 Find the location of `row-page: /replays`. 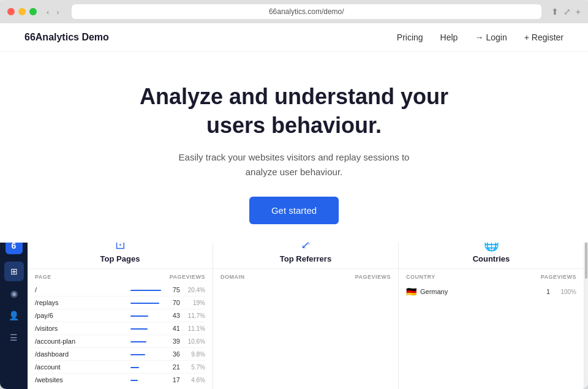

row-page: /replays is located at coordinates (83, 303).